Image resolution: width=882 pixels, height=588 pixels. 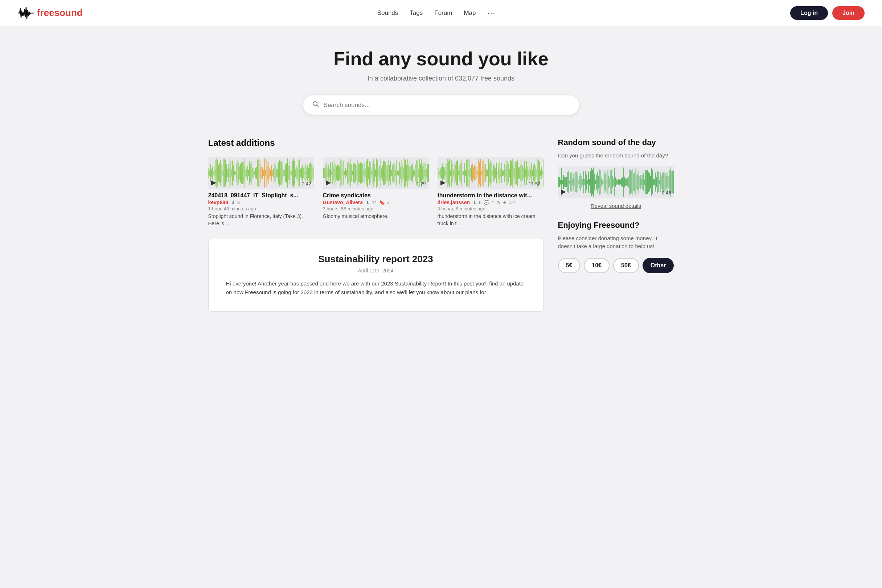 What do you see at coordinates (416, 13) in the screenshot?
I see `nav-tags: Tags` at bounding box center [416, 13].